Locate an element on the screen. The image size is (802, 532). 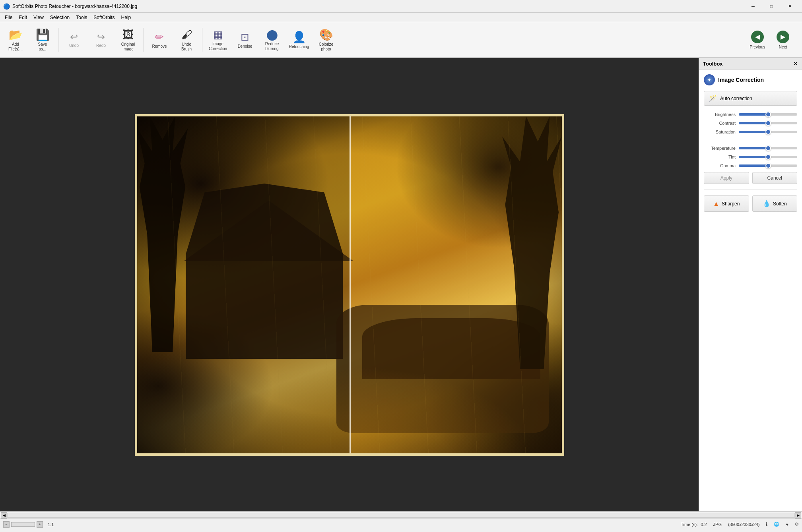
brightness-label: Brightness is located at coordinates (720, 114).